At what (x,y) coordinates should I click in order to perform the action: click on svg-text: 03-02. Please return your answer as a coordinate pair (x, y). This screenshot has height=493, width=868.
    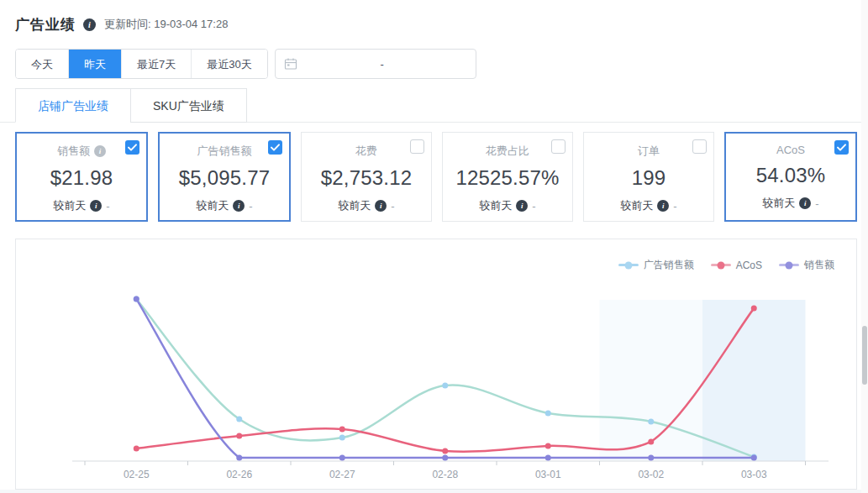
    Looking at the image, I should click on (650, 475).